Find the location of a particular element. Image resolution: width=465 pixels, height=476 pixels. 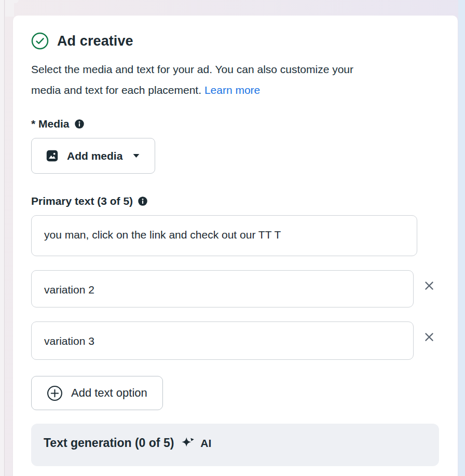

text-generation-title-row: Text generation (0 of 5) AI is located at coordinates (235, 443).